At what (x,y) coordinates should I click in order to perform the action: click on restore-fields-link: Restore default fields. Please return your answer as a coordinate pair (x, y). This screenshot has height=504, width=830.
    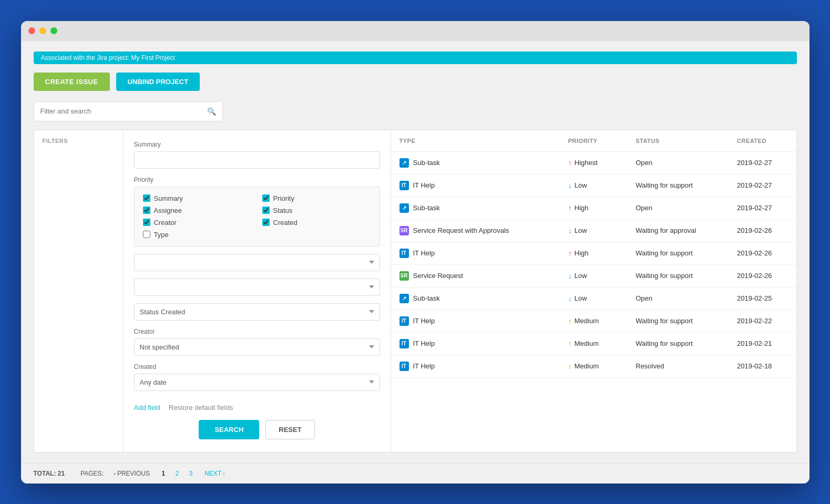
    Looking at the image, I should click on (201, 408).